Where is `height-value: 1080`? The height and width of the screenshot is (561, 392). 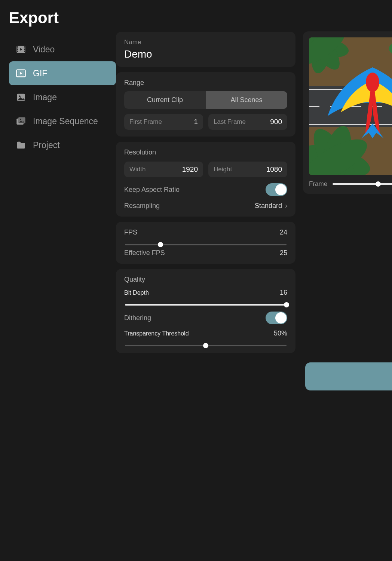
height-value: 1080 is located at coordinates (274, 169).